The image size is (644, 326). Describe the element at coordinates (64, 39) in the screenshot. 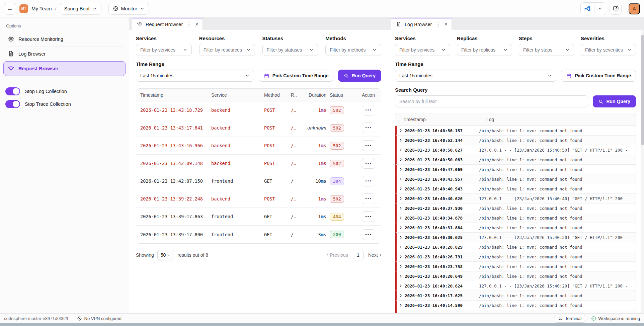

I see `sidebar-item-resource-monitoring: Resource Monitoring` at that location.